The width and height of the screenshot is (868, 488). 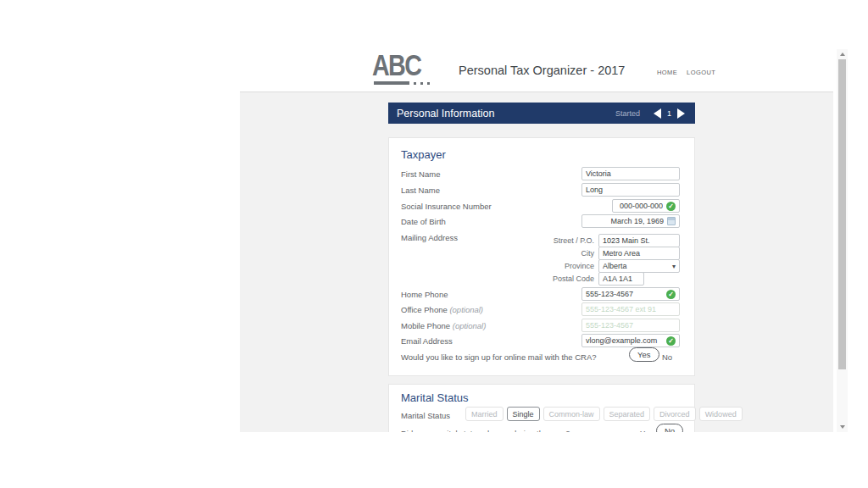 What do you see at coordinates (843, 54) in the screenshot?
I see `scroll-up-button` at bounding box center [843, 54].